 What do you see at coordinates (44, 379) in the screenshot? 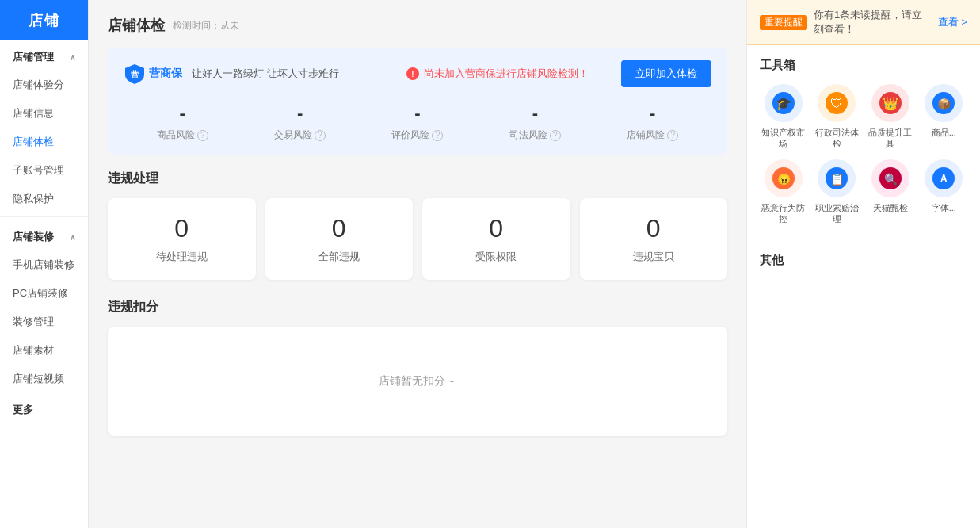
I see `sidebar-item-shorts: 店铺短视频` at bounding box center [44, 379].